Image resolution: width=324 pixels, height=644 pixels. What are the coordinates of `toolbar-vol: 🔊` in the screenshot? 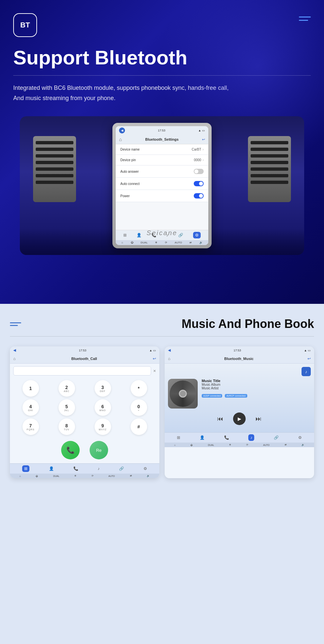 It's located at (201, 242).